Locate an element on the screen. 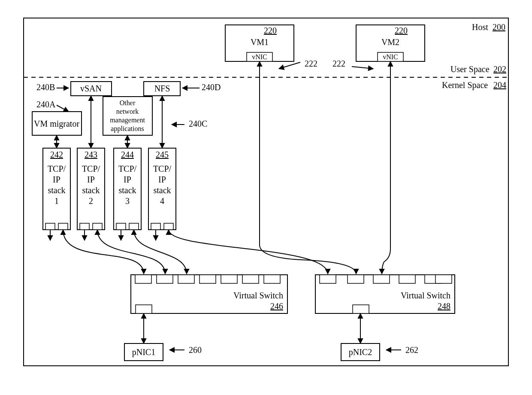 This screenshot has height=395, width=532. stack3-l2: IP is located at coordinates (127, 179).